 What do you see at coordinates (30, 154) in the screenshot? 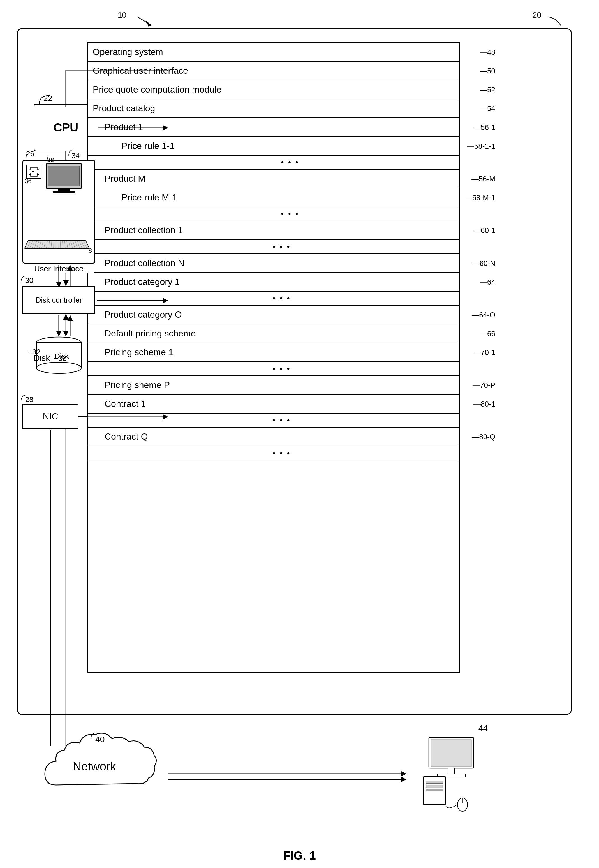
I see `ref-26: 26` at bounding box center [30, 154].